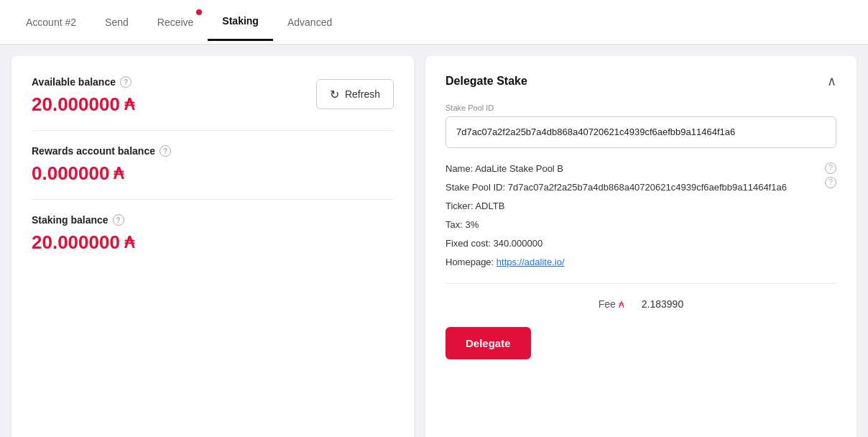  Describe the element at coordinates (174, 105) in the screenshot. I see `available-balance-amount: 20.000000 ₳` at that location.